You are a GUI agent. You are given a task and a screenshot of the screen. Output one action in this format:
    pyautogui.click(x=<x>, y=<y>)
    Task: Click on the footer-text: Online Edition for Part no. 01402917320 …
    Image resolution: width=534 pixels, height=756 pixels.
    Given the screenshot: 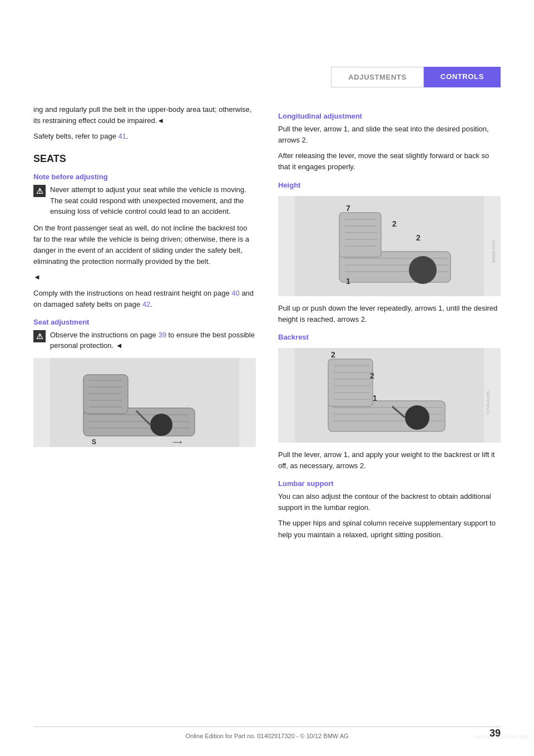 What is the action you would take?
    pyautogui.click(x=267, y=736)
    